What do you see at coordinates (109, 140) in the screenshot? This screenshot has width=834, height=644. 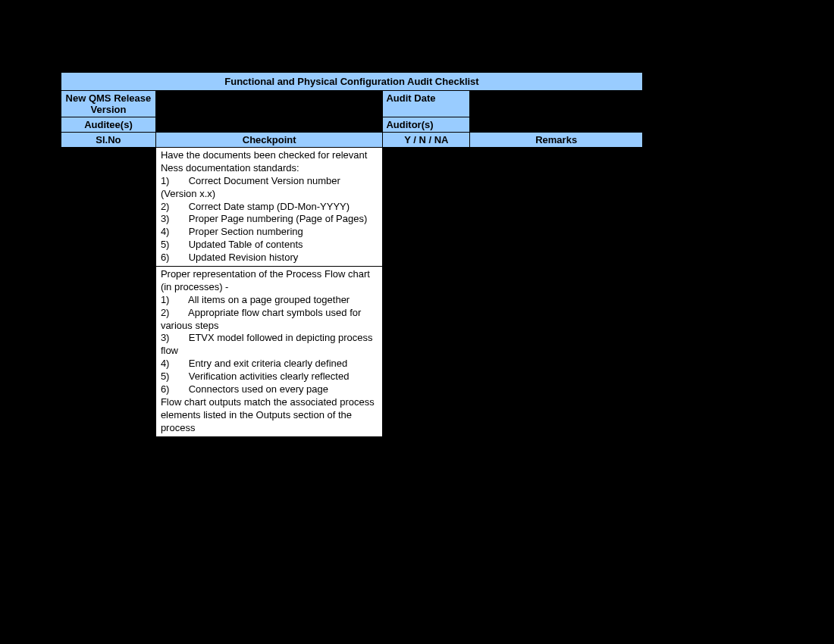 I see `header-slno: Sl.No` at bounding box center [109, 140].